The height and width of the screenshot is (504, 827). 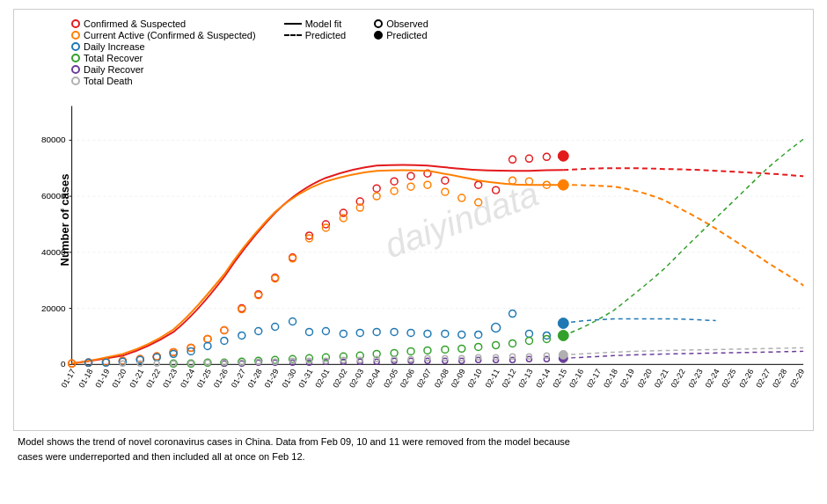 I want to click on svg-text: 02-12, so click(x=509, y=378).